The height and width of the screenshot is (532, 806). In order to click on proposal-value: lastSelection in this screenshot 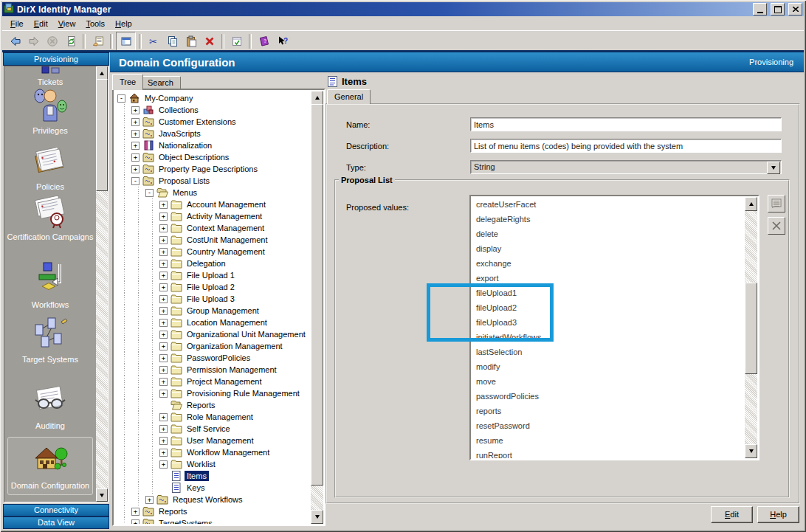, I will do `click(608, 352)`.